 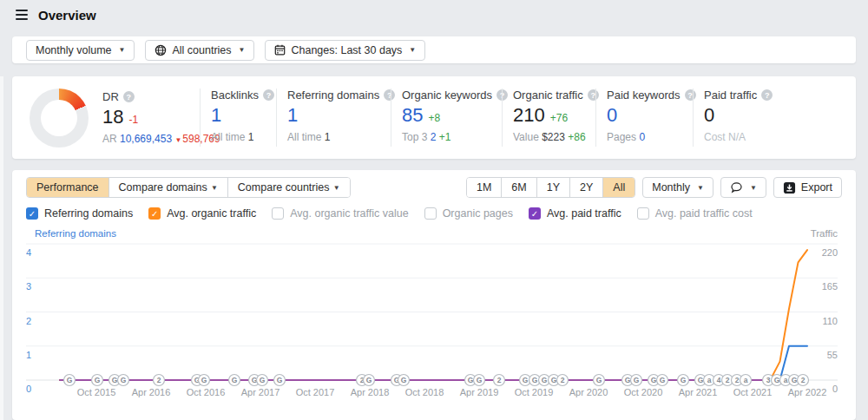 I want to click on x-axis-tick: Oct 2016, so click(x=207, y=392).